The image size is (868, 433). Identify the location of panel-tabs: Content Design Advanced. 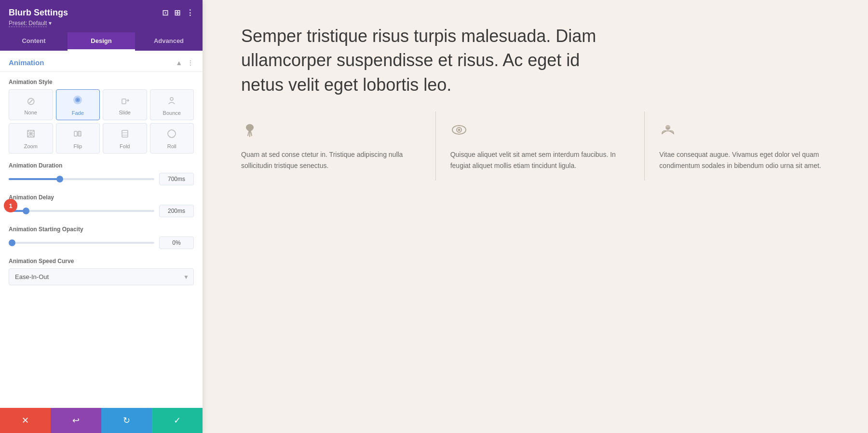
(101, 42).